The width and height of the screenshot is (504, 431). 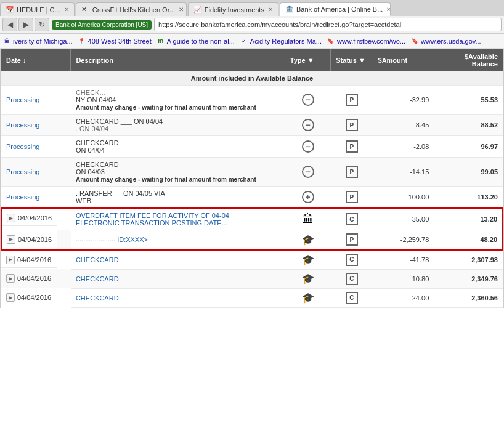 I want to click on balance-cell: 88.52, so click(x=468, y=126).